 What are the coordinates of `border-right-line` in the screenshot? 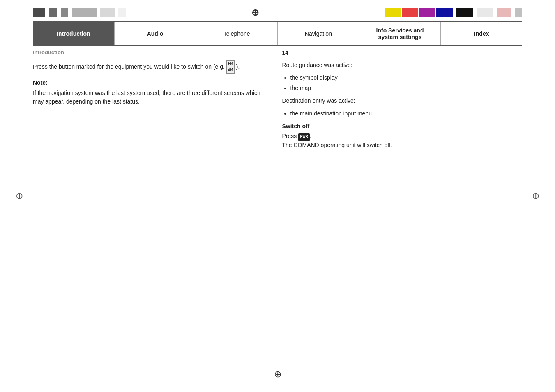 It's located at (526, 221).